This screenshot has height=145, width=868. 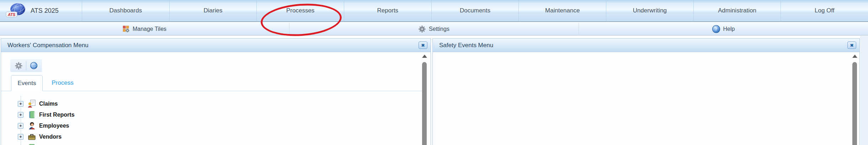 I want to click on safety-events-panel-header: Safety Events Menu ✖, so click(x=646, y=45).